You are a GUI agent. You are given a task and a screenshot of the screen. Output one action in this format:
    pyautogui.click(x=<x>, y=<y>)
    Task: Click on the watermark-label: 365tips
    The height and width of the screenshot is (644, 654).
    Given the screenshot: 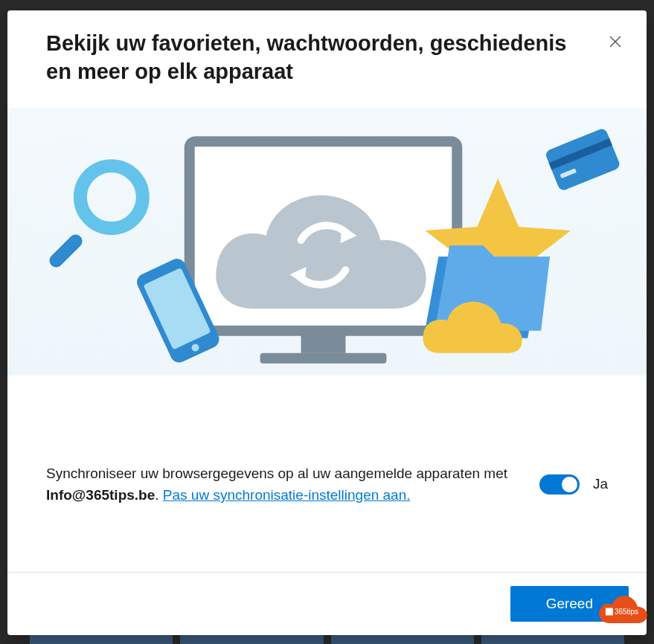 What is the action you would take?
    pyautogui.click(x=626, y=611)
    